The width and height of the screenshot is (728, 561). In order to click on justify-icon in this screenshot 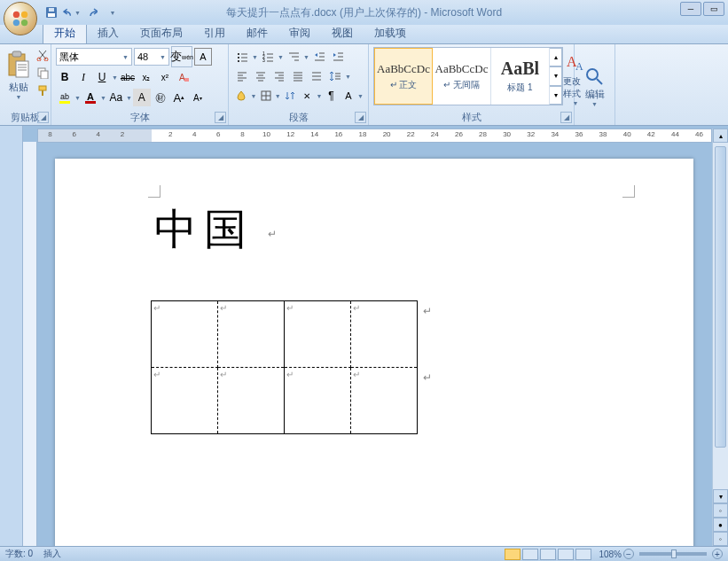, I will do `click(298, 76)`.